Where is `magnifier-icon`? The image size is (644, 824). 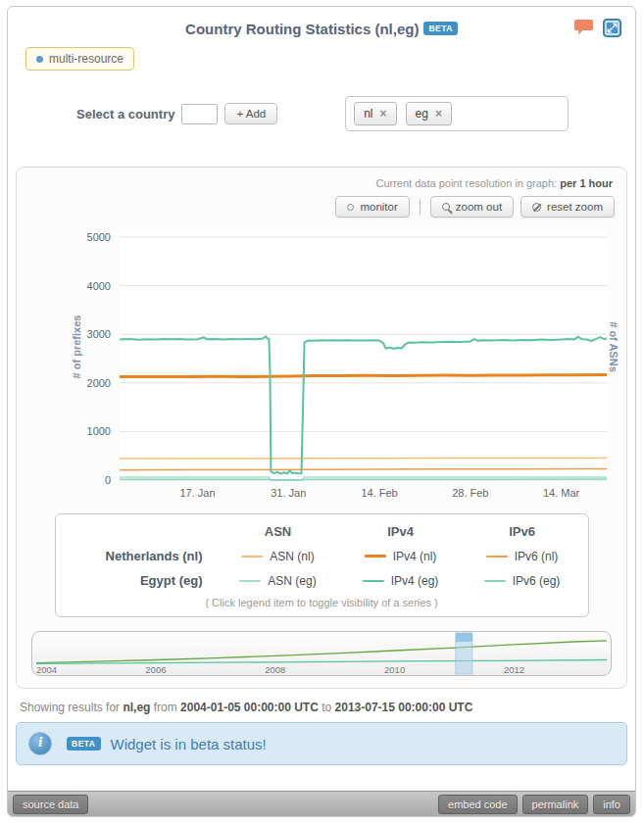
magnifier-icon is located at coordinates (446, 207).